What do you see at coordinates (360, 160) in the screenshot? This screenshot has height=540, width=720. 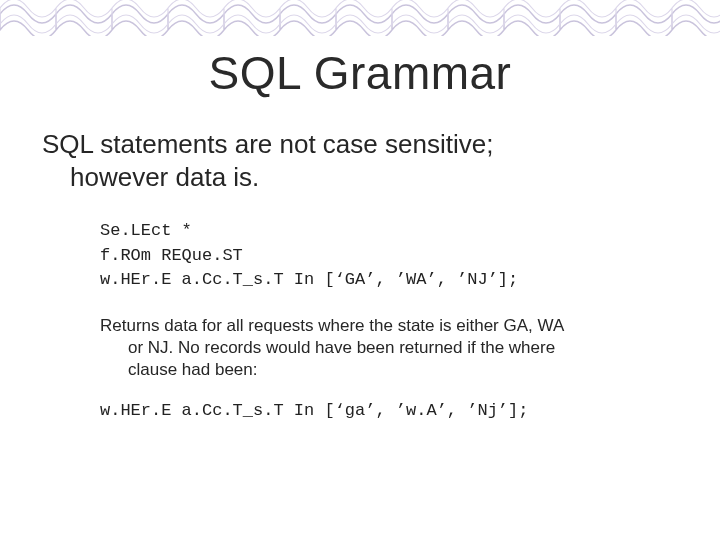 I see `lead-paragraph: SQL statements are not case sensitive; h…` at bounding box center [360, 160].